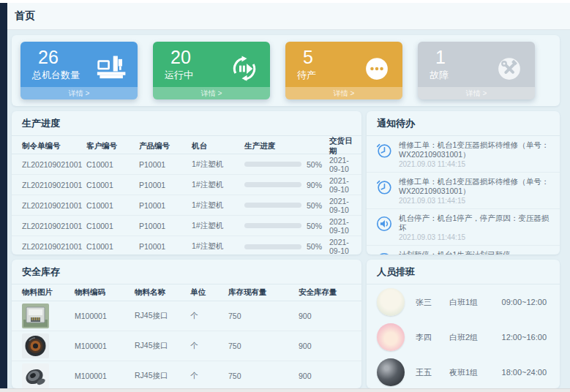  Describe the element at coordinates (463, 302) in the screenshot. I see `staff-row: 张三 白班1组 09:00~12:00` at that location.